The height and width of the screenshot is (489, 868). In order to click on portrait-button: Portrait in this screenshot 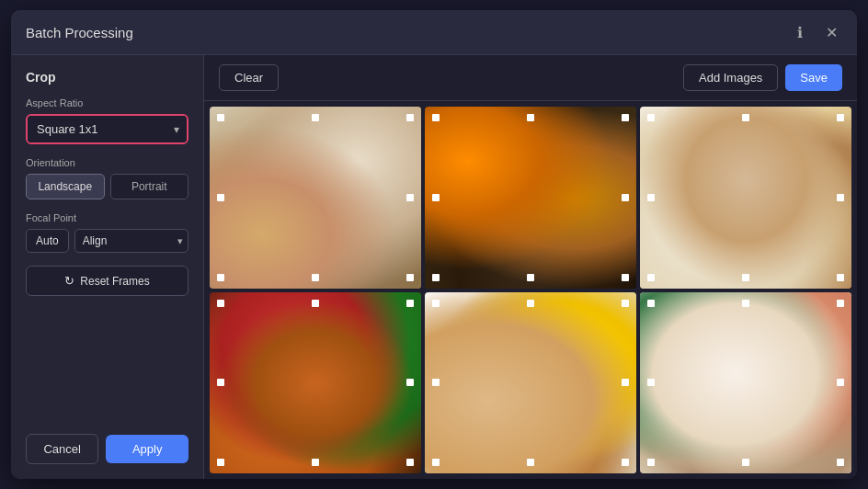, I will do `click(150, 187)`.